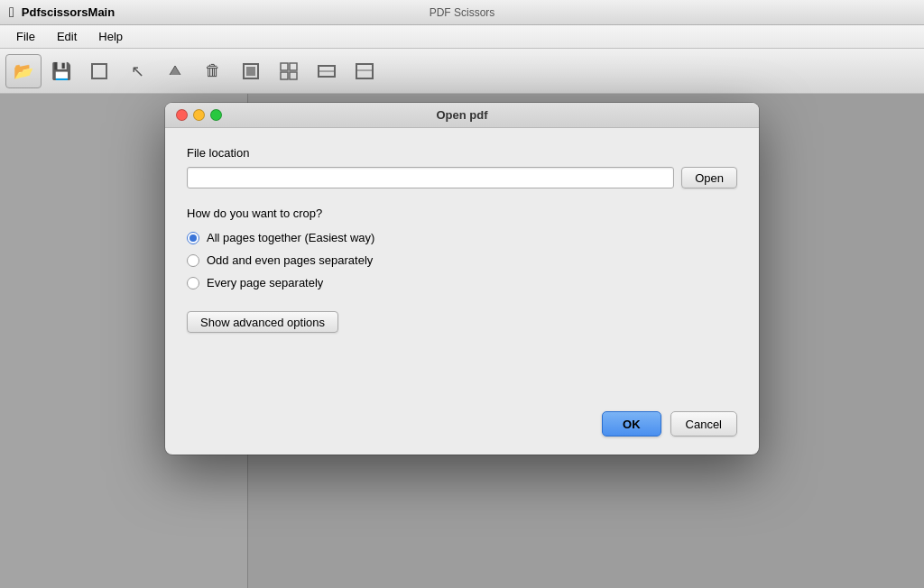 The width and height of the screenshot is (924, 588). Describe the element at coordinates (263, 322) in the screenshot. I see `show-advanced-options-button: Show advanced options` at that location.